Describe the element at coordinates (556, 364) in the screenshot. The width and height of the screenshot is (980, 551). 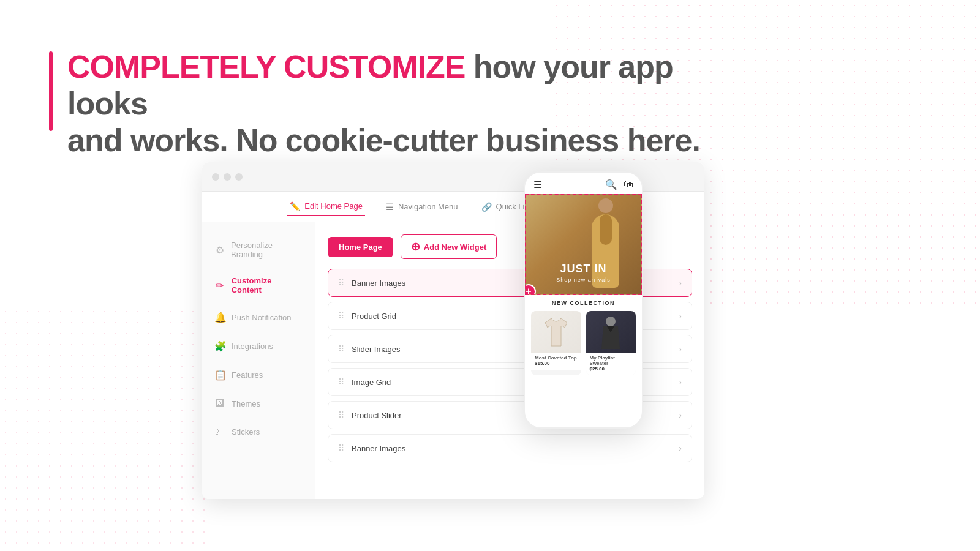
I see `product-price-0: $15.00` at that location.